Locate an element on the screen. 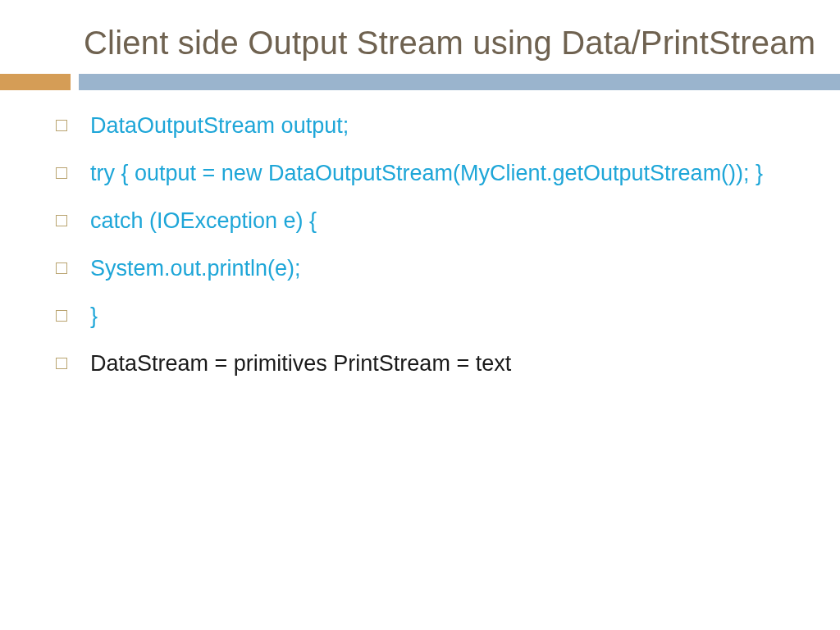  title-divider is located at coordinates (420, 82).